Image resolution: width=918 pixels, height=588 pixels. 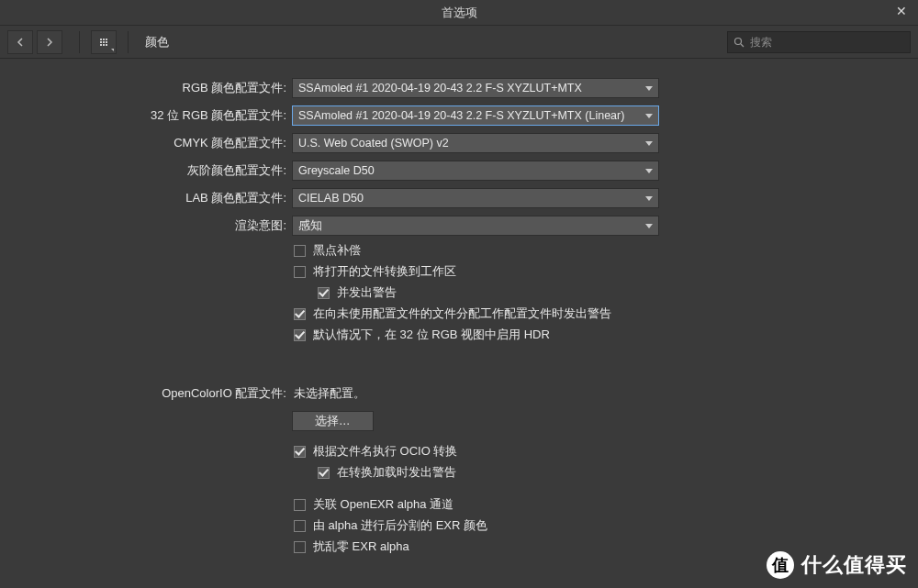 What do you see at coordinates (50, 42) in the screenshot?
I see `forward-button` at bounding box center [50, 42].